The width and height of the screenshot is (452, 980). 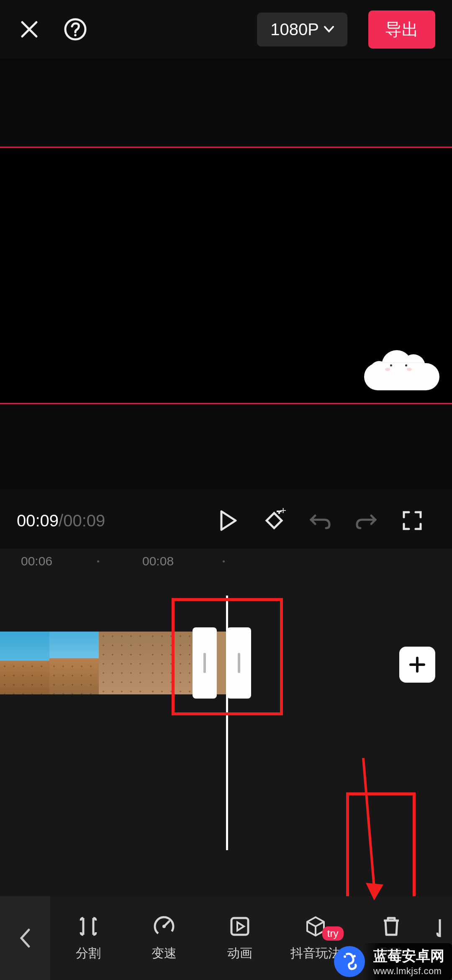 What do you see at coordinates (274, 521) in the screenshot?
I see `keyframe-button: +` at bounding box center [274, 521].